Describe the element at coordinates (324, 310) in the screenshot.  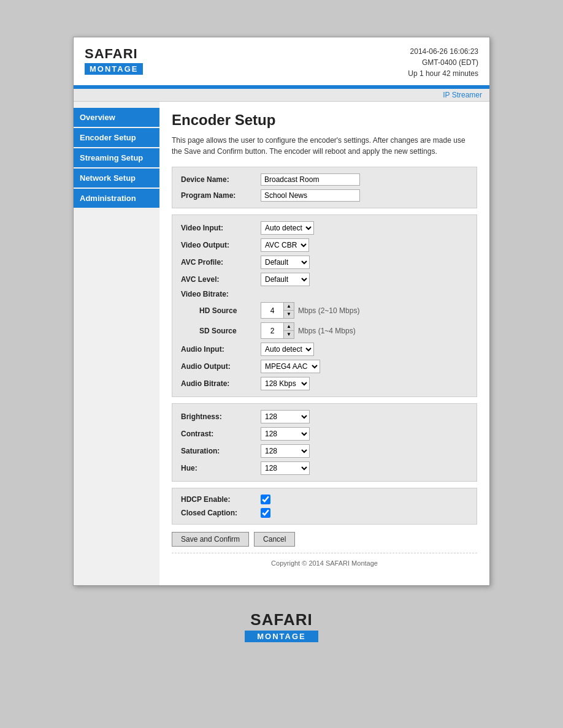
I see `hd-source-row: HD Source ▲ ▼ Mbps (2~10 Mbps)` at that location.